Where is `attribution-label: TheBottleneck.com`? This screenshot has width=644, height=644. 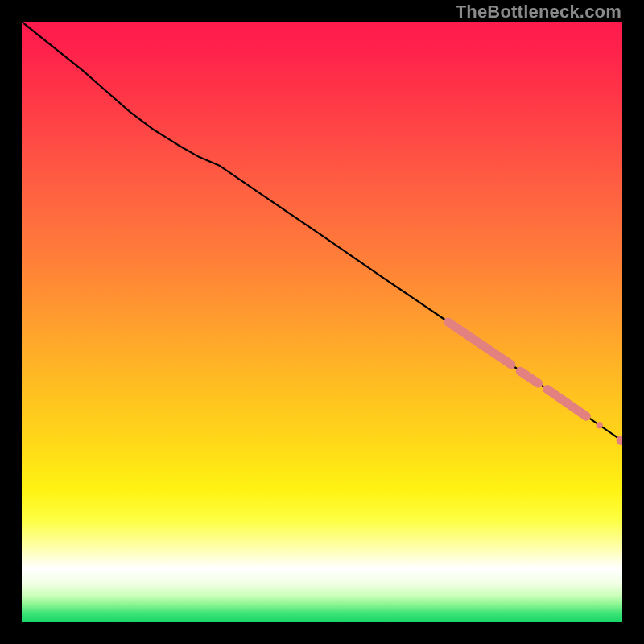 attribution-label: TheBottleneck.com is located at coordinates (539, 12).